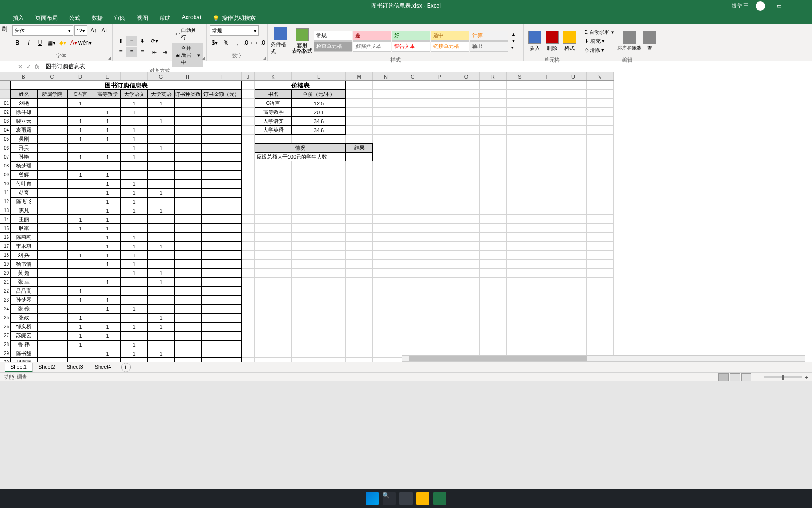 The height and width of the screenshot is (508, 812). What do you see at coordinates (161, 76) in the screenshot?
I see `col-header: G` at bounding box center [161, 76].